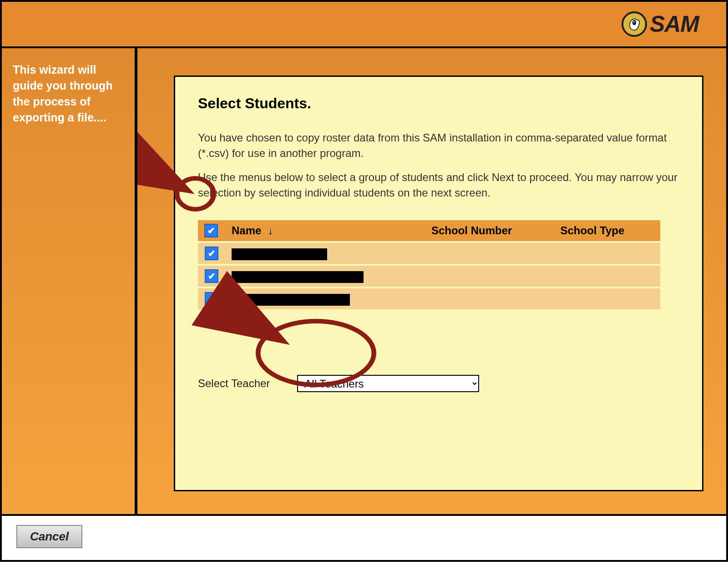 This screenshot has width=728, height=565. I want to click on header-bar: SAM, so click(364, 25).